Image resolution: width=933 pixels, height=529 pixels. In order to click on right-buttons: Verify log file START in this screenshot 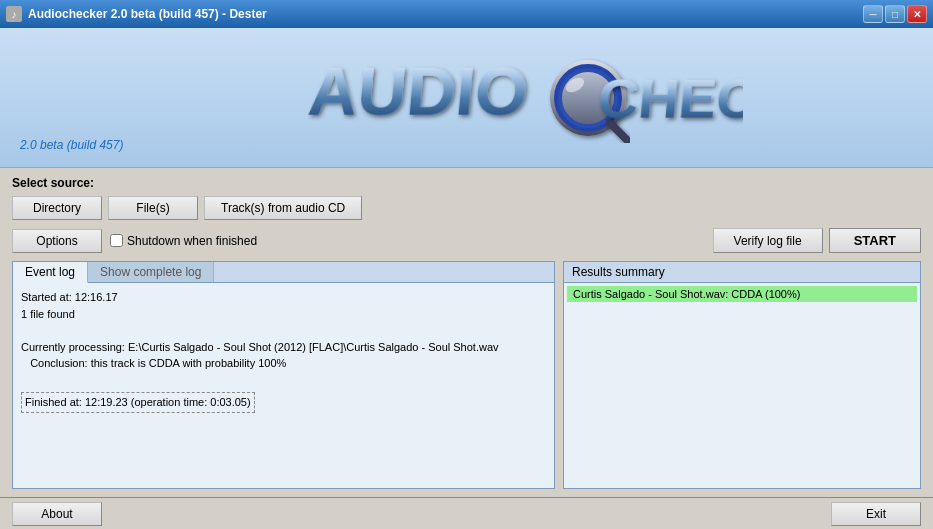, I will do `click(817, 240)`.